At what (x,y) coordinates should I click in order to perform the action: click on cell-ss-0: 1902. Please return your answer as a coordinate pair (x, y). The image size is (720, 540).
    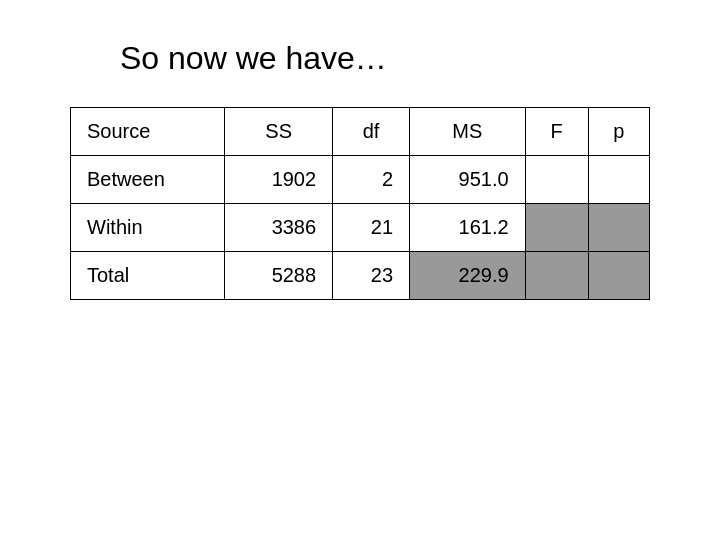
    Looking at the image, I should click on (279, 180).